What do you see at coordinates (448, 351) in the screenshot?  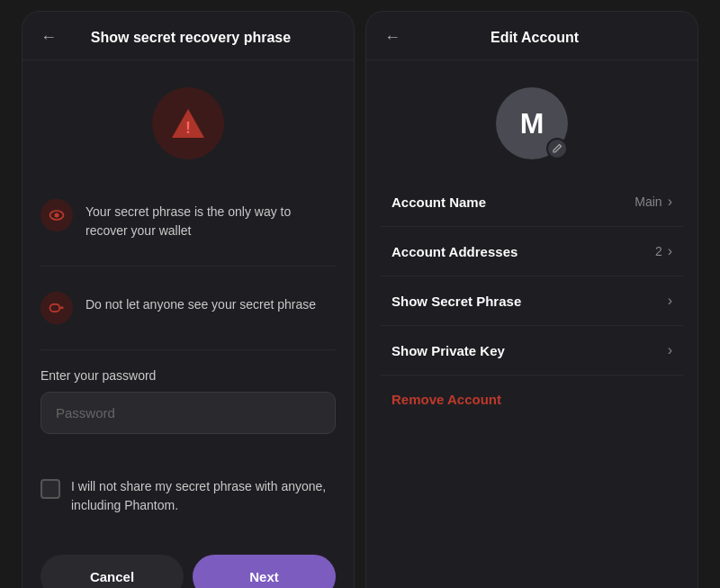 I see `menu-item-show-private-key-label: Show Private Key` at bounding box center [448, 351].